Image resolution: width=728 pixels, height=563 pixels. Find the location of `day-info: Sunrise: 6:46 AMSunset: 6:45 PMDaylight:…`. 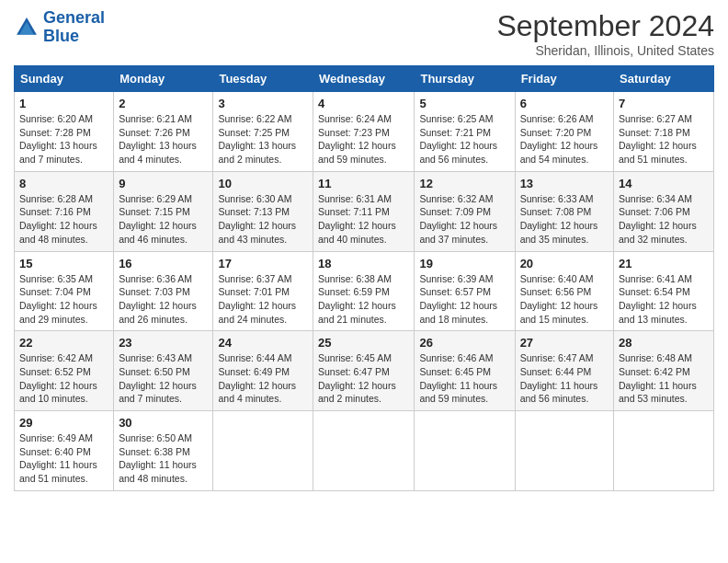

day-info: Sunrise: 6:46 AMSunset: 6:45 PMDaylight:… is located at coordinates (464, 379).